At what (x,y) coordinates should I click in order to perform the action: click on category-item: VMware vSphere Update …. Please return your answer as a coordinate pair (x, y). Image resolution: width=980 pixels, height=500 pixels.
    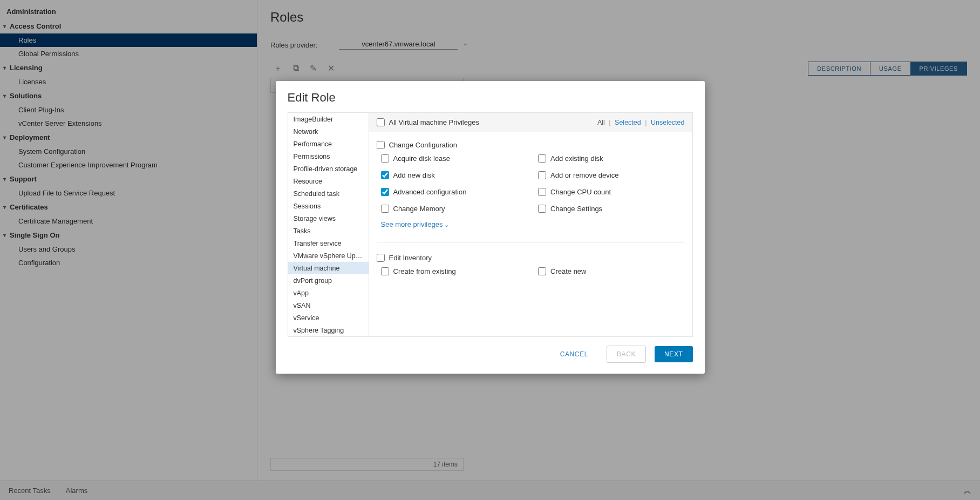
    Looking at the image, I should click on (328, 256).